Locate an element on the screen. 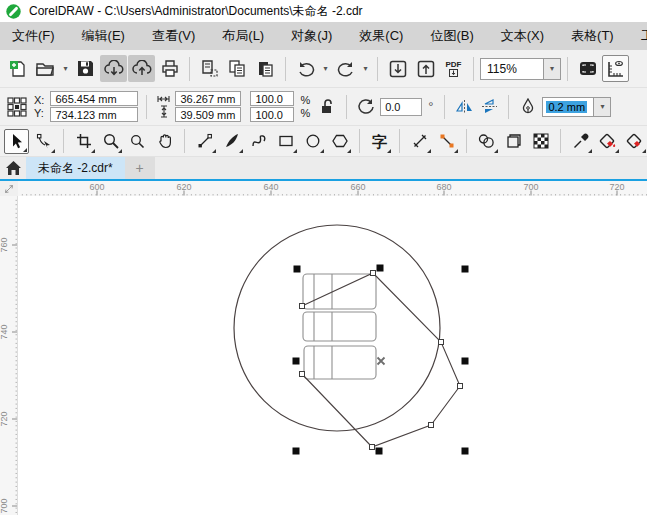 This screenshot has height=515, width=647. redo-icon is located at coordinates (346, 69).